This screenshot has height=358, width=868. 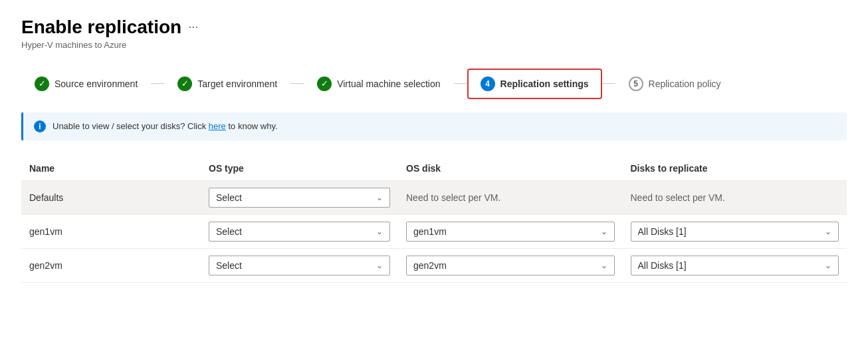 I want to click on step-number-icon: 4, so click(x=488, y=84).